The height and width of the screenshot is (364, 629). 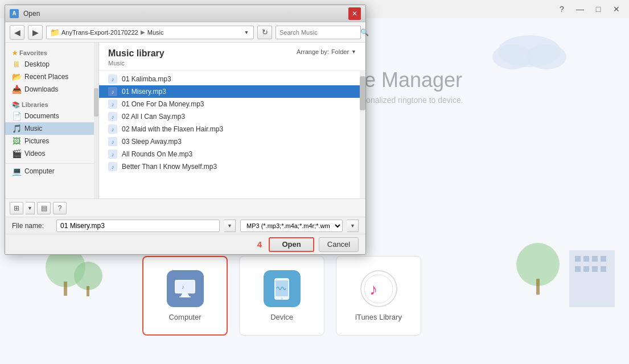 I want to click on recent-icon: 📂, so click(x=17, y=77).